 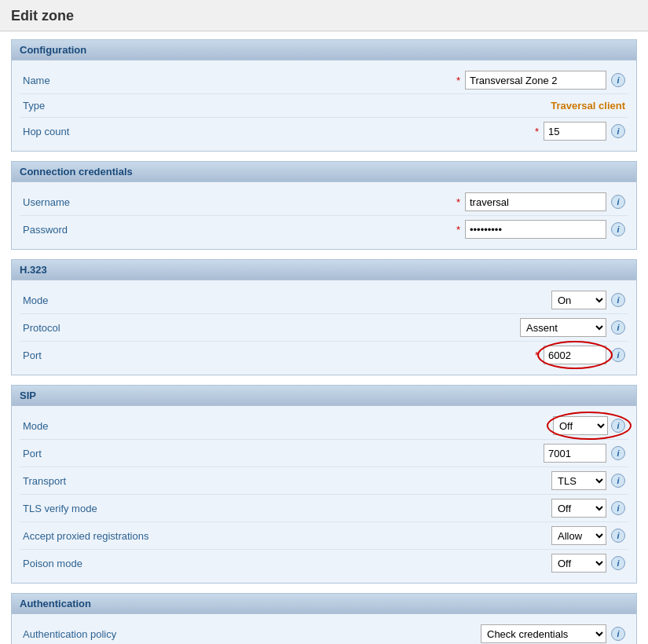 What do you see at coordinates (618, 536) in the screenshot?
I see `accept-proxied-info-icon: i` at bounding box center [618, 536].